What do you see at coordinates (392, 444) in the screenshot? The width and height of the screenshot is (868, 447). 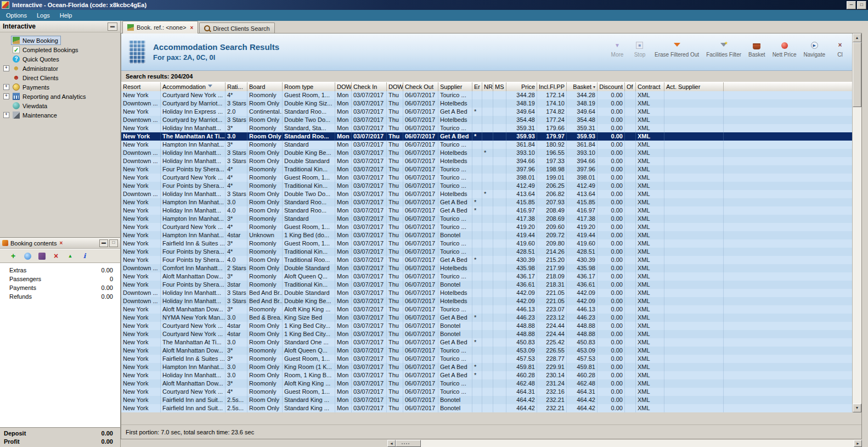 I see `scroll-left-icon: ◄` at bounding box center [392, 444].